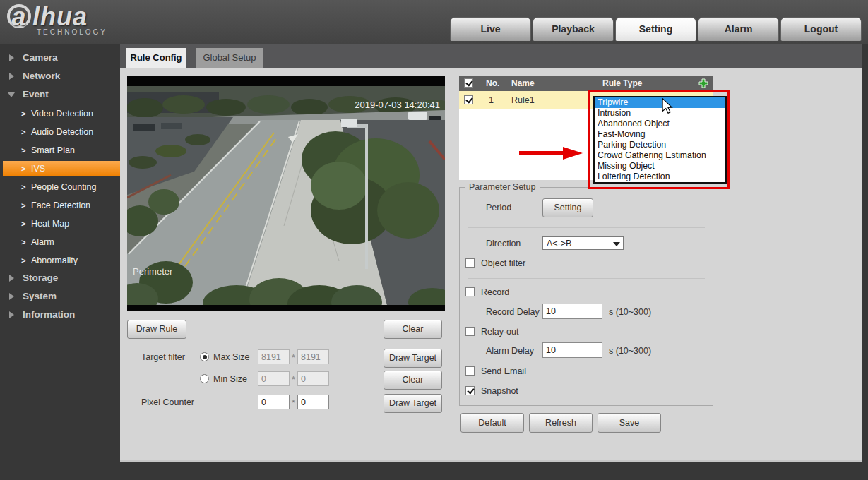  Describe the element at coordinates (60, 260) in the screenshot. I see `sidebar-item-abnormality: > Abnormality` at that location.